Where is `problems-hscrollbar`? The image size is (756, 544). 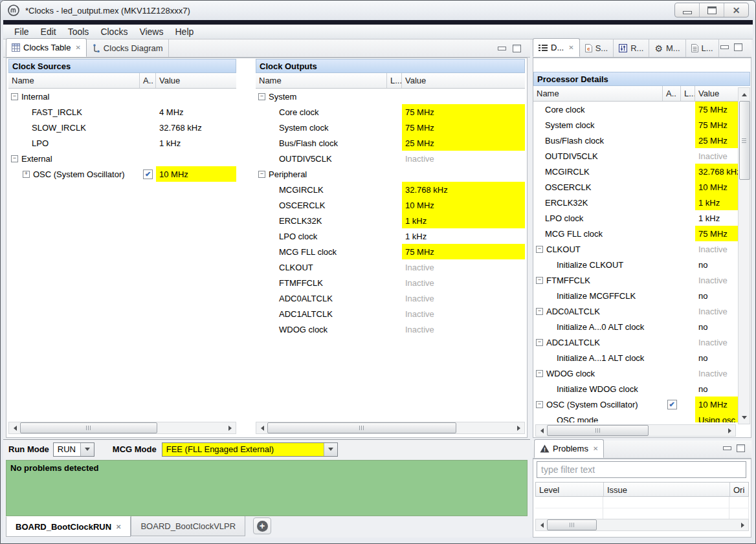 problems-hscrollbar is located at coordinates (642, 525).